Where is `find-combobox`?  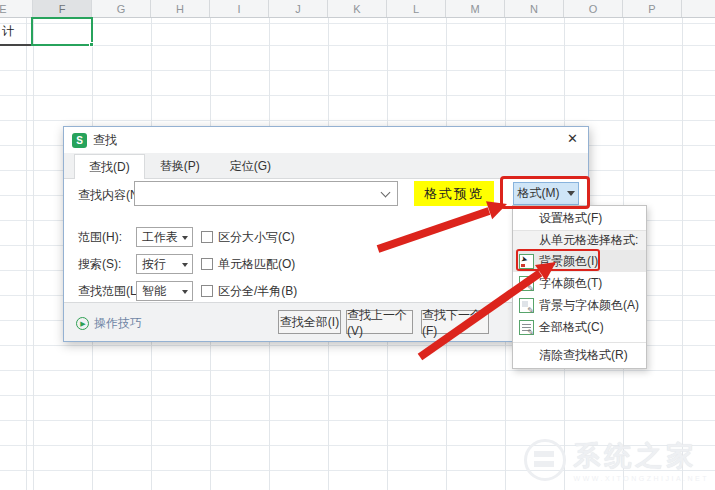
find-combobox is located at coordinates (266, 194).